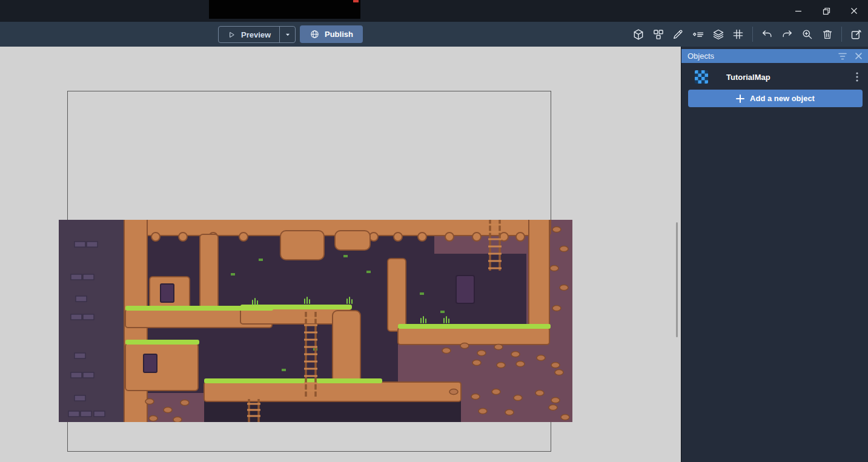  I want to click on preview-button-label: Preview, so click(256, 35).